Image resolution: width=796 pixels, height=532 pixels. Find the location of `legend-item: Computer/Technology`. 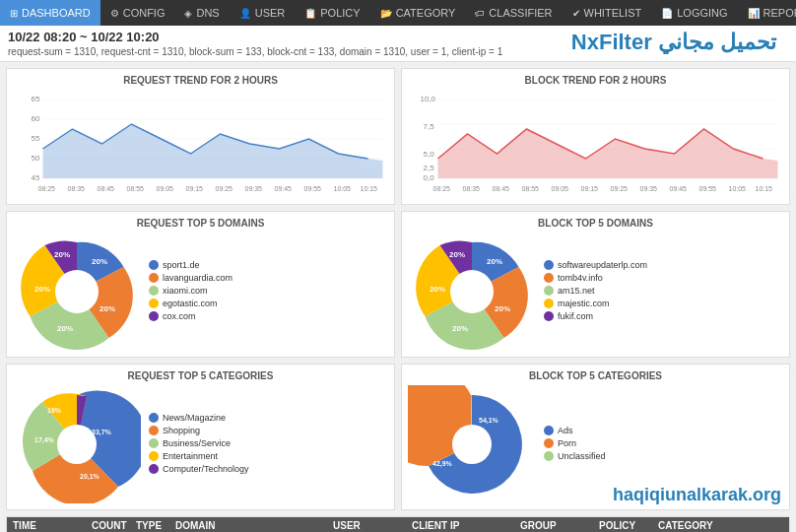

legend-item: Computer/Technology is located at coordinates (268, 469).